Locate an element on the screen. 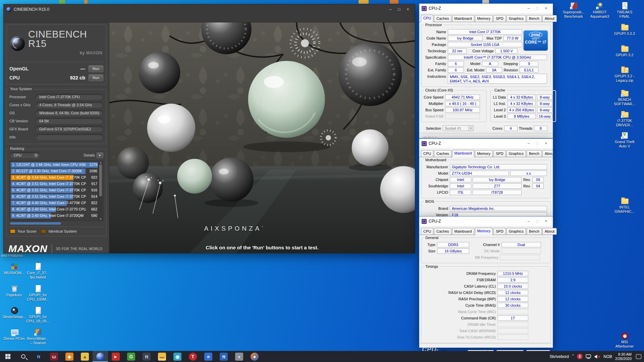 This screenshot has height=362, width=644. ranking-row: 7. 4C/8T @ 4.40 GHz, Intel Core i7-4770K… is located at coordinates (54, 203).